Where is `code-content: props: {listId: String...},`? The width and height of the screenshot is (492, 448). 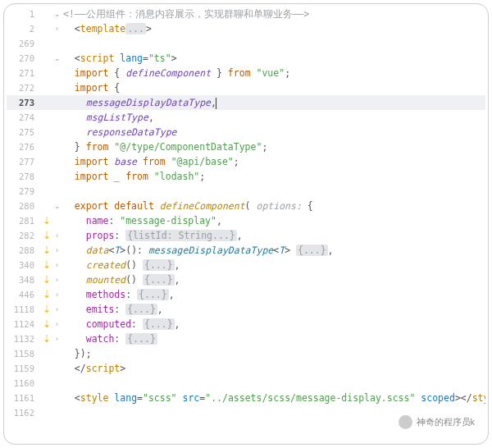 code-content: props: {listId: String...}, is located at coordinates (274, 235).